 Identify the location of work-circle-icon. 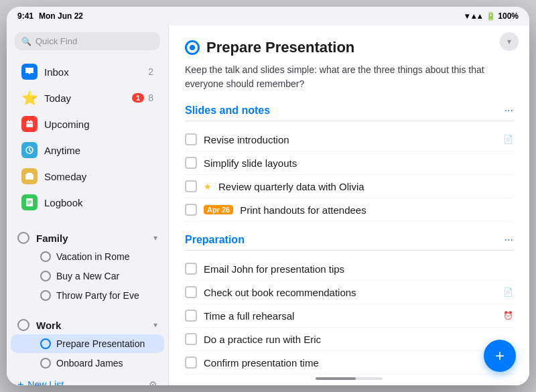
(23, 325).